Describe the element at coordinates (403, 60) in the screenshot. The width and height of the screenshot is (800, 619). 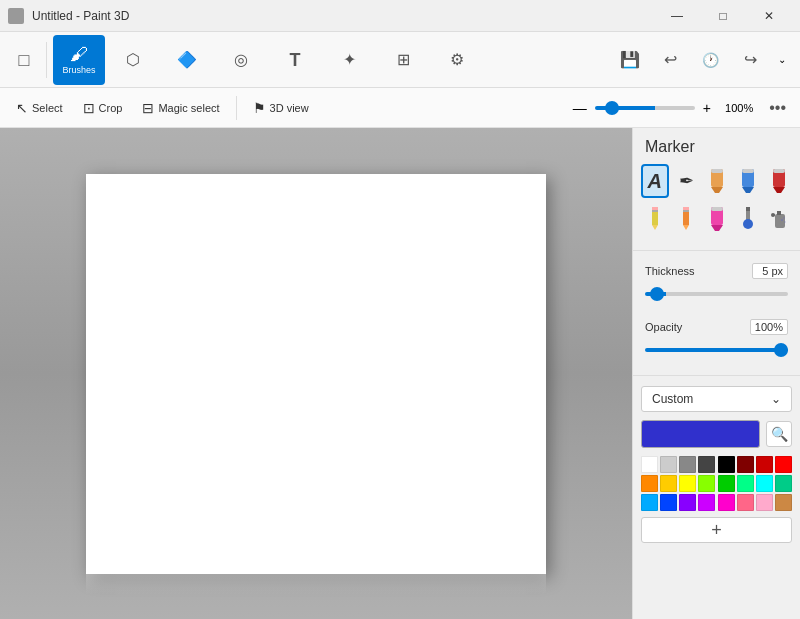
I see `tool-canvas: ⊞` at that location.